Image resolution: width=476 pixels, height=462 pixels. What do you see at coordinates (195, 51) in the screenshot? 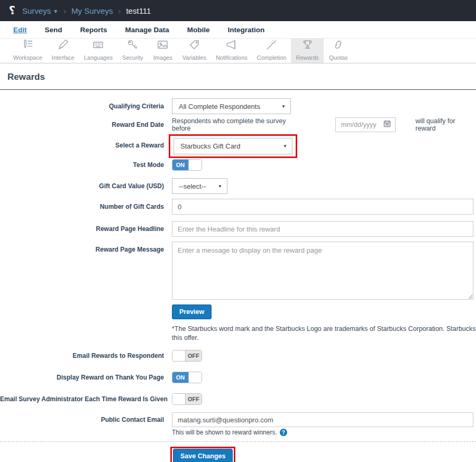
I see `toolbar-item-variables: Variables` at bounding box center [195, 51].